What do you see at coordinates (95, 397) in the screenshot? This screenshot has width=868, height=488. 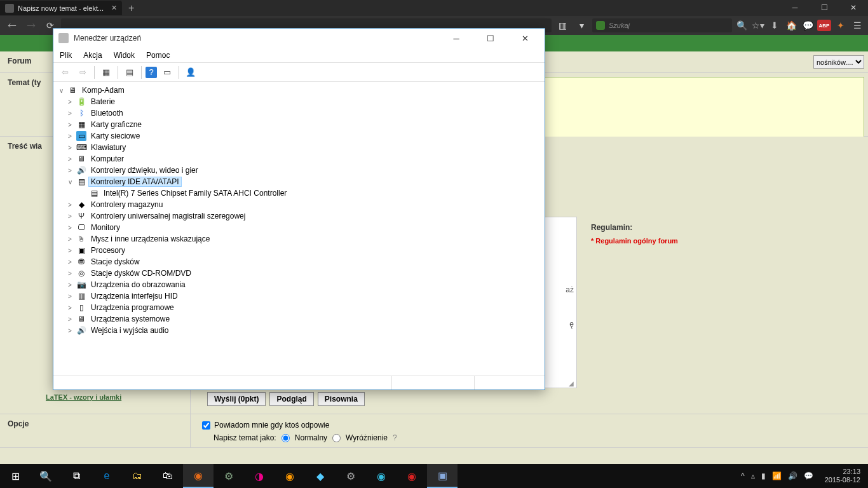 I see `latex-link: LaTEX - wzory i ułamki` at bounding box center [95, 397].